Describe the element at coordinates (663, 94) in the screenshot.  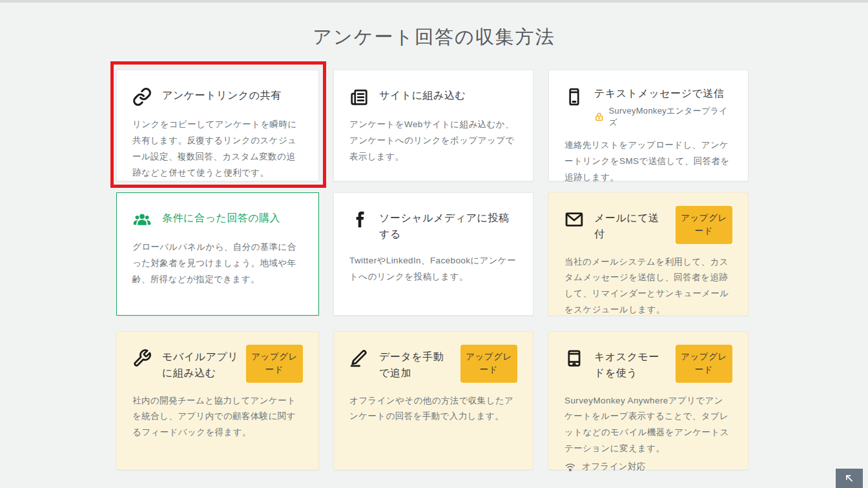
I see `card-title: テキストメッセージで送信` at that location.